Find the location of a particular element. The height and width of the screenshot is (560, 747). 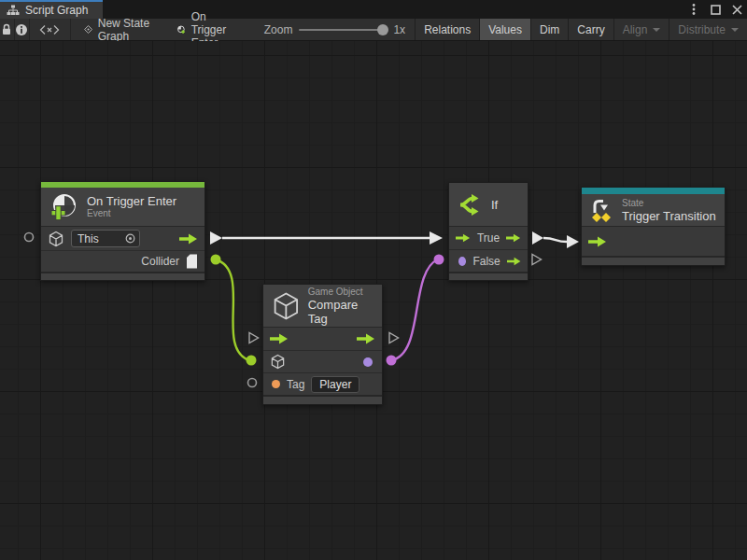

node-header: Game Object Compare Tag is located at coordinates (323, 306).